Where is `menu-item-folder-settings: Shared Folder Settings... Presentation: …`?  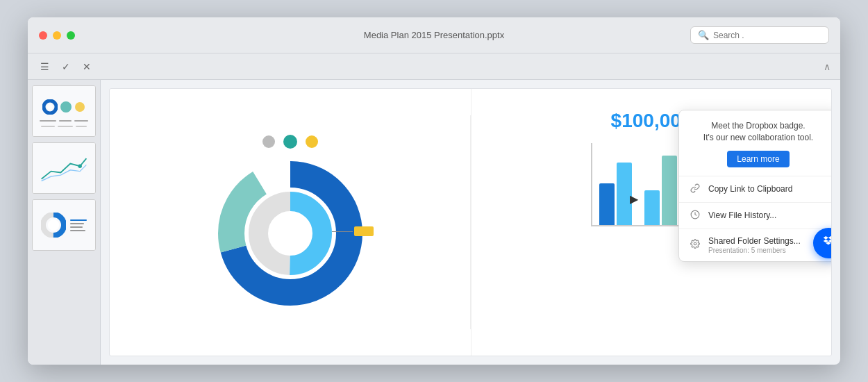
menu-item-folder-settings: Shared Folder Settings... Presentation: … is located at coordinates (756, 245).